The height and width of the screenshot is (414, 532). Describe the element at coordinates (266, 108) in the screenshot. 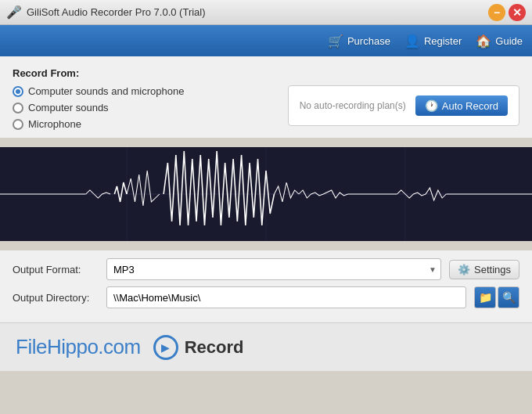

I see `record-options: Computer sounds and microphone Computer …` at that location.